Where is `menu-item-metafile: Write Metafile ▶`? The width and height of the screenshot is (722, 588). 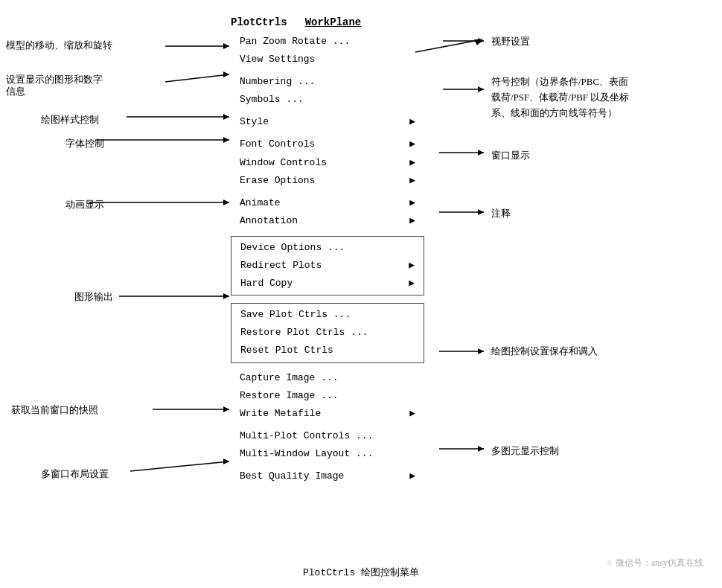 menu-item-metafile: Write Metafile ▶ is located at coordinates (328, 414).